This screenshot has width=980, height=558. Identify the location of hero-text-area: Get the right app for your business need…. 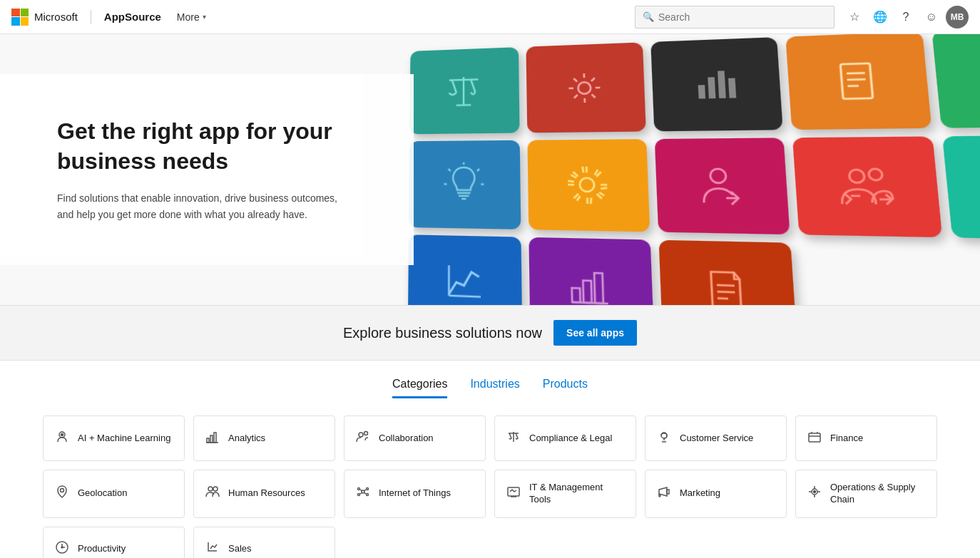
(207, 170).